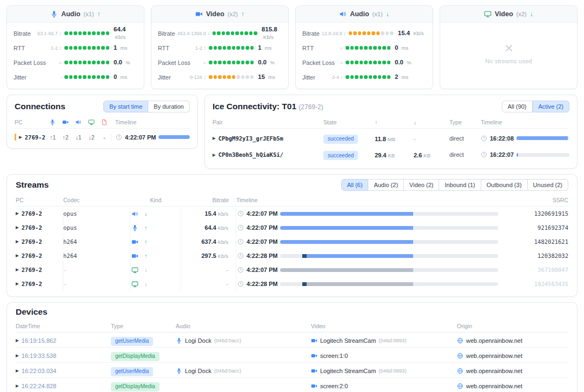  What do you see at coordinates (220, 34) in the screenshot?
I see `metric-row-bitrate: Bitrate 453.4-1358.0 ↕ 815.8 Kb/s` at bounding box center [220, 34].